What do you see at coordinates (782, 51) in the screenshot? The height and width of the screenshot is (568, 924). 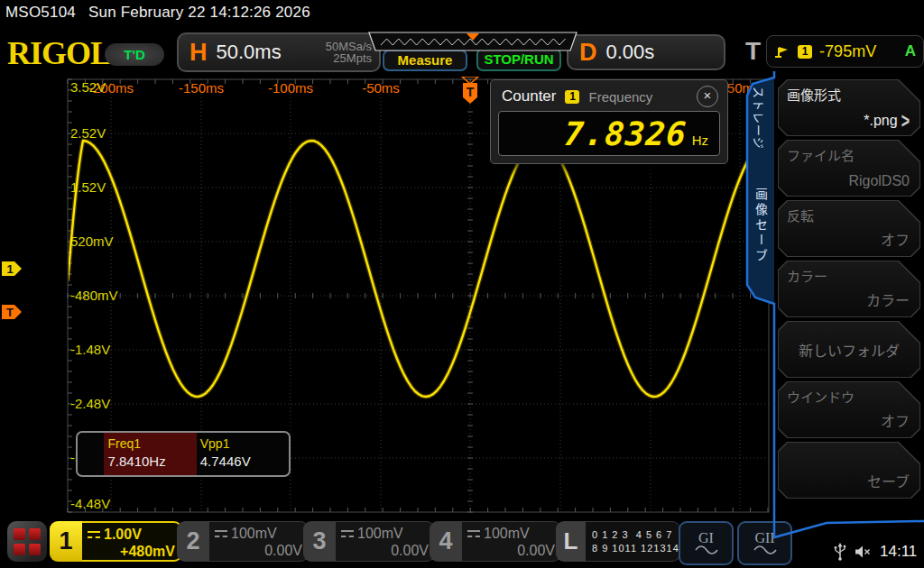 I see `trigger-slope-icon` at bounding box center [782, 51].